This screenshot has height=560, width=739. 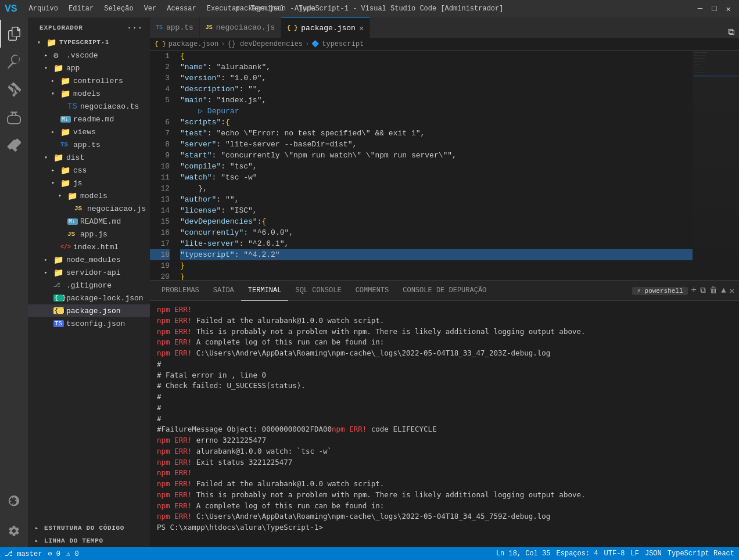 What do you see at coordinates (660, 290) in the screenshot?
I see `terminal-label-badge: ⚡ powershell` at bounding box center [660, 290].